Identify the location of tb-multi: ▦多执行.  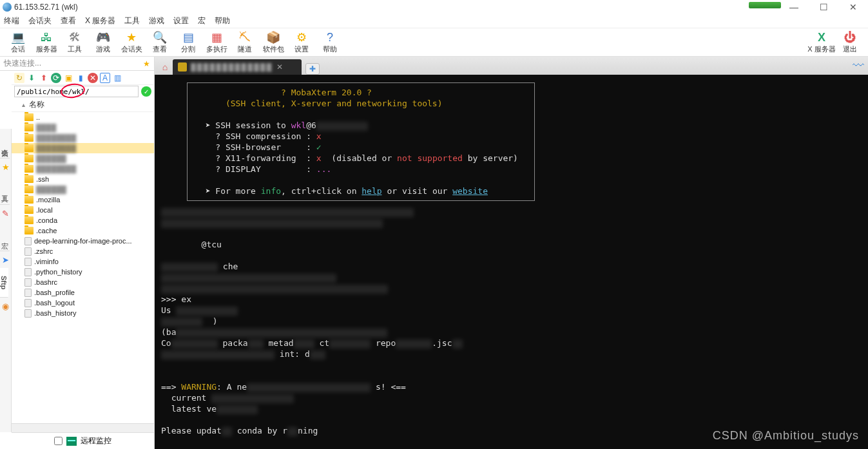
(217, 43).